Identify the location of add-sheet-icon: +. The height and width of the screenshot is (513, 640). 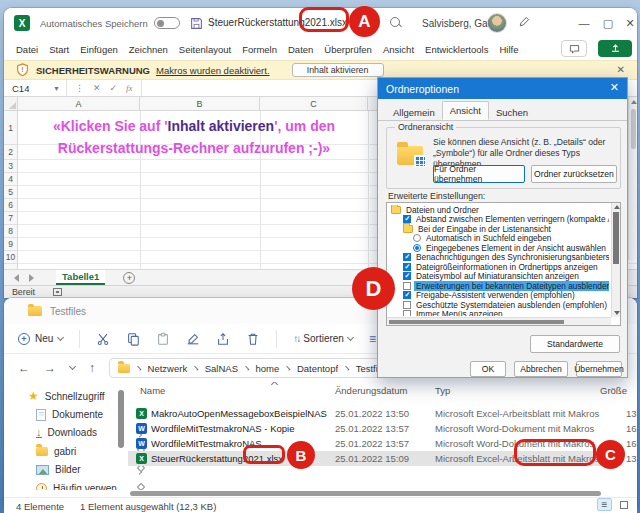
(129, 278).